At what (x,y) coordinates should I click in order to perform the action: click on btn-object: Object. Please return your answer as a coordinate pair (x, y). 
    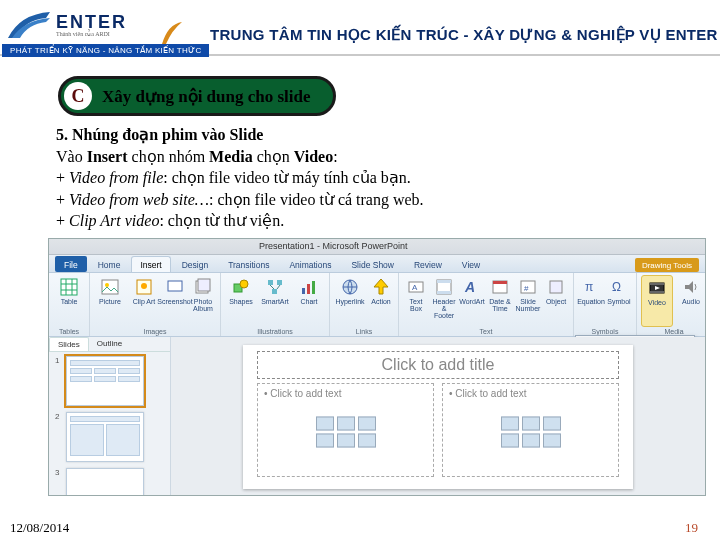
    Looking at the image, I should click on (556, 301).